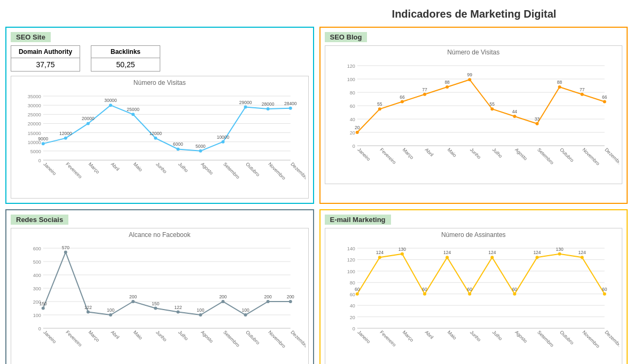 Image resolution: width=633 pixels, height=364 pixels. I want to click on svg-text: 28400, so click(291, 104).